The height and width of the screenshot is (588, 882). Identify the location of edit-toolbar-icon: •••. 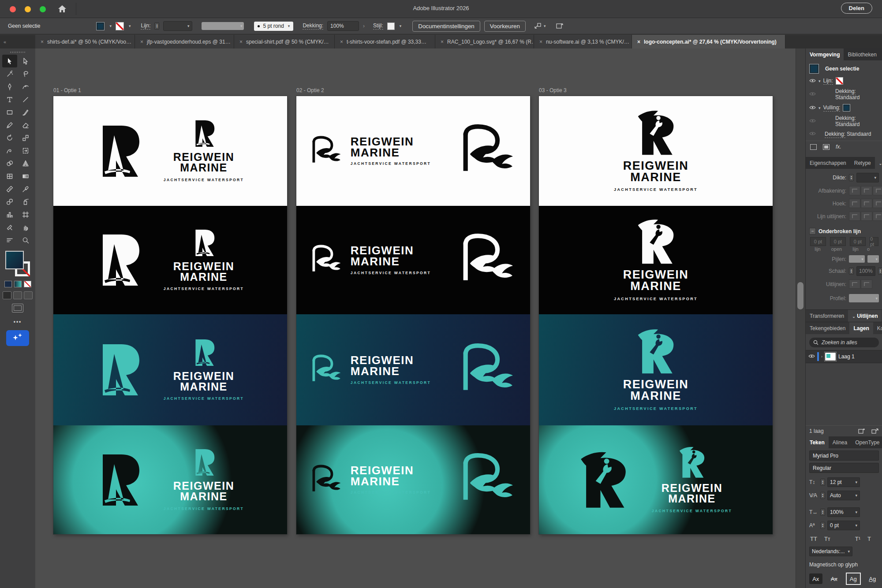
(18, 322).